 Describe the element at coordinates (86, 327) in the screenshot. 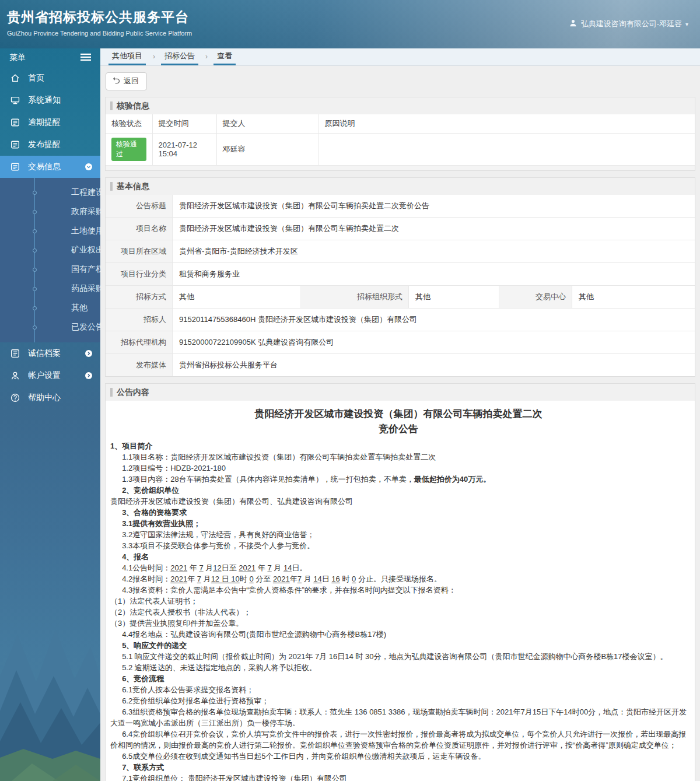

I see `submenu-item-label: 已发公告处理` at that location.